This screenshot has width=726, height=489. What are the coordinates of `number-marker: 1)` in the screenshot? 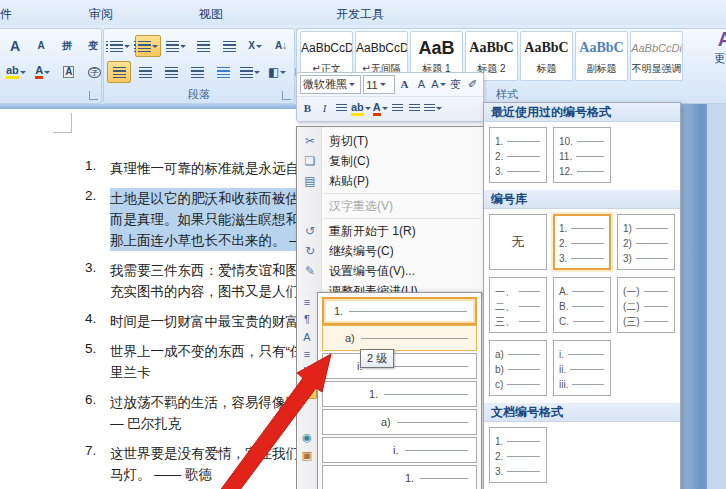 It's located at (628, 228).